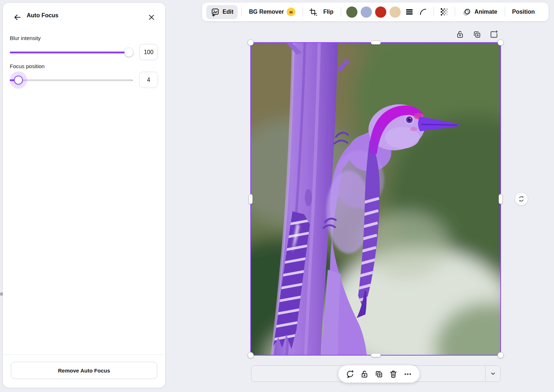 This screenshot has width=554, height=392. Describe the element at coordinates (69, 53) in the screenshot. I see `slider-fill` at that location.